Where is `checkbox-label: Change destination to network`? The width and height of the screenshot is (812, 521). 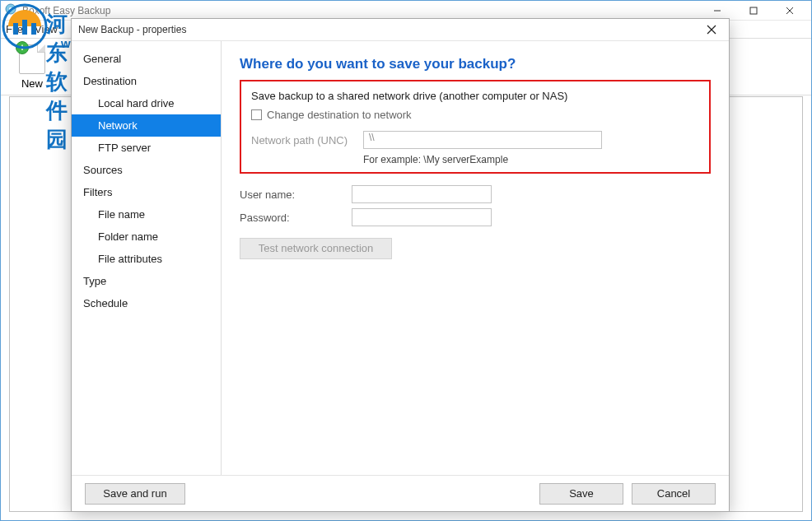
checkbox-label: Change destination to network is located at coordinates (339, 115).